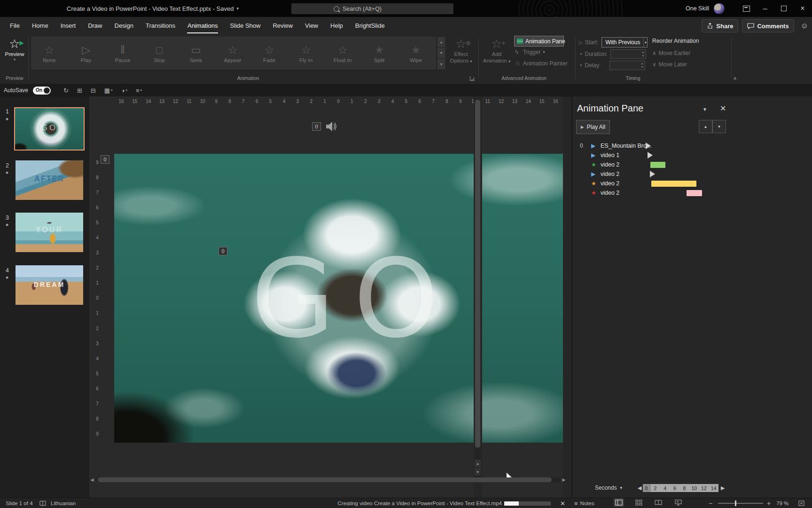 This screenshot has width=812, height=508. Describe the element at coordinates (640, 488) in the screenshot. I see `timeline-scroll-left-icon: ◀` at that location.